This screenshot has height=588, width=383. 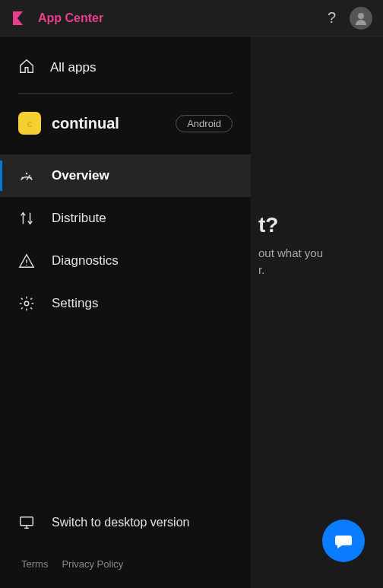 What do you see at coordinates (125, 566) in the screenshot?
I see `footer-links: Terms Privacy Policy` at bounding box center [125, 566].